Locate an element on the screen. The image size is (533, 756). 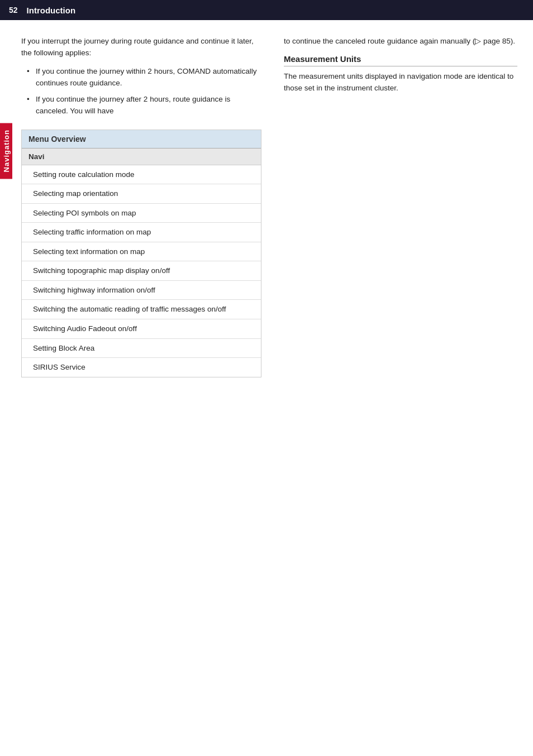
continuation-text: to continue the canceled route guidance … is located at coordinates (401, 41).